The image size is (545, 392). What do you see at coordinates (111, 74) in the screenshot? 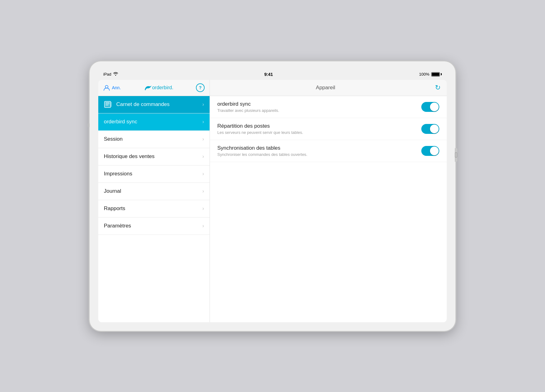
I see `status-left: iPad` at bounding box center [111, 74].